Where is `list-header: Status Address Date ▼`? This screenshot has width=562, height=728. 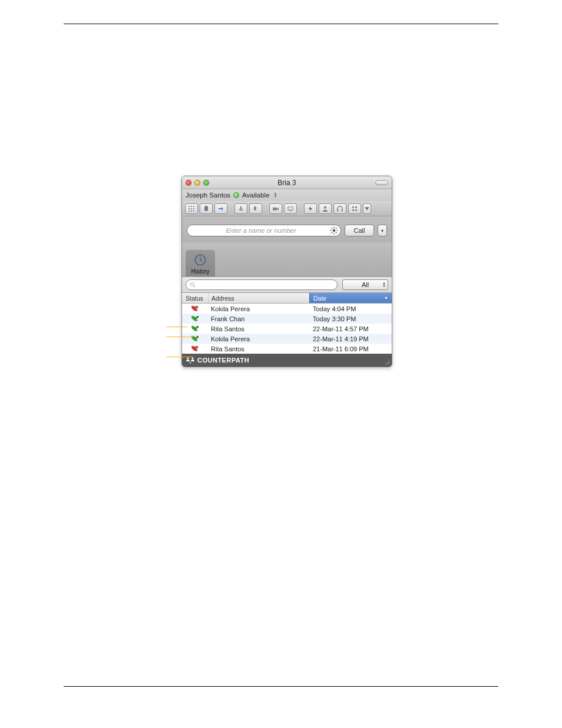 list-header: Status Address Date ▼ is located at coordinates (287, 298).